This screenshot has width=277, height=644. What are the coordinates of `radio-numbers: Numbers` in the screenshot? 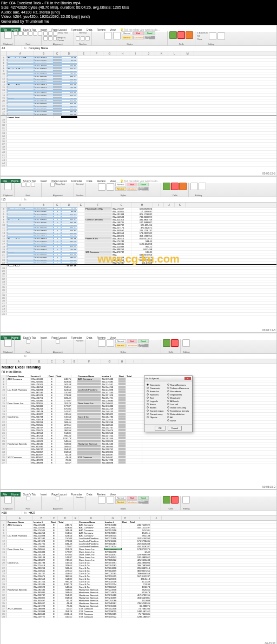 It's located at (155, 394).